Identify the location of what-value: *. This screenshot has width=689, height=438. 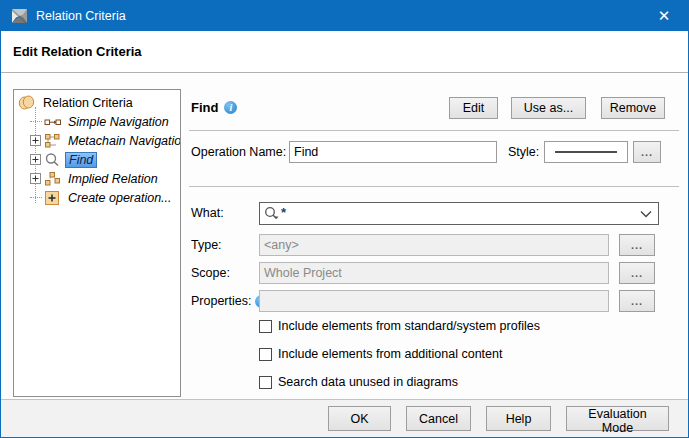
(284, 212).